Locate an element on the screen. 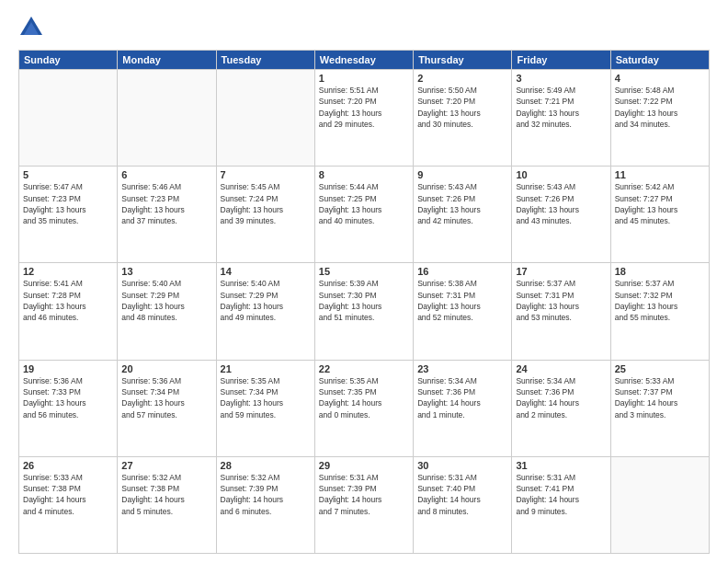 Image resolution: width=728 pixels, height=563 pixels. calendar-header-tuesday: Tuesday is located at coordinates (265, 61).